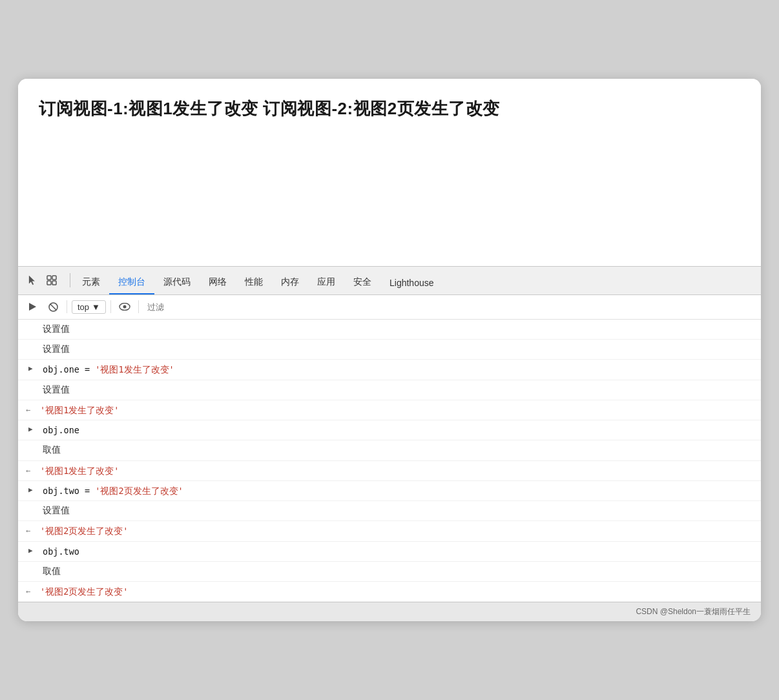 The height and width of the screenshot is (700, 779). What do you see at coordinates (390, 108) in the screenshot?
I see `page-title: 订阅视图-1:视图1发生了改变 订阅视图-2:视图2页发生了改变` at bounding box center [390, 108].